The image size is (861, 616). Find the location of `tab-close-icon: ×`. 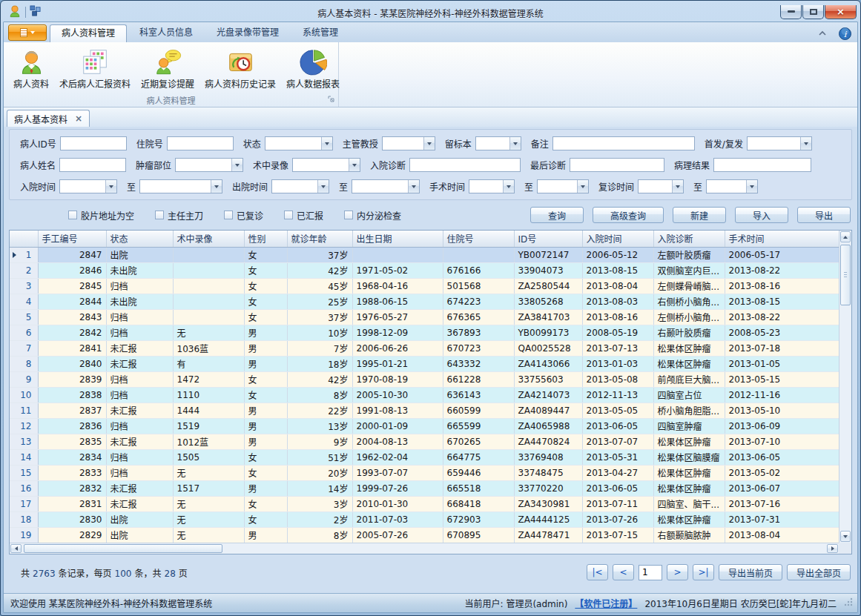

tab-close-icon: × is located at coordinates (79, 119).